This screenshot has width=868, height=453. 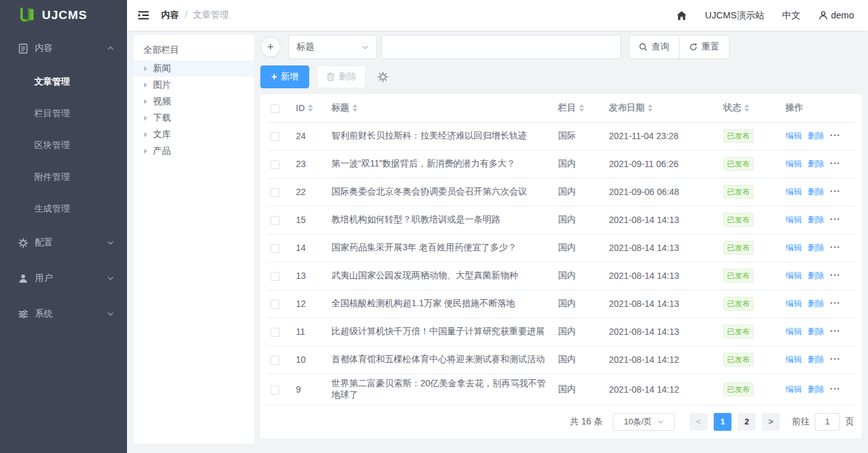 What do you see at coordinates (63, 209) in the screenshot?
I see `sidebar-submenu-item: 生成管理` at bounding box center [63, 209].